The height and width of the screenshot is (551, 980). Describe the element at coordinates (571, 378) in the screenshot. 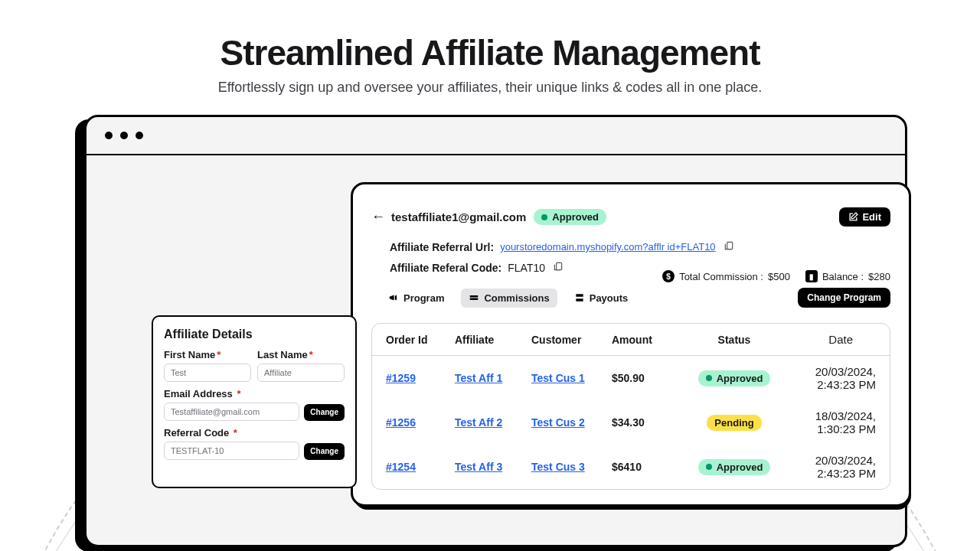

I see `customer-link: Test Cus 1` at that location.